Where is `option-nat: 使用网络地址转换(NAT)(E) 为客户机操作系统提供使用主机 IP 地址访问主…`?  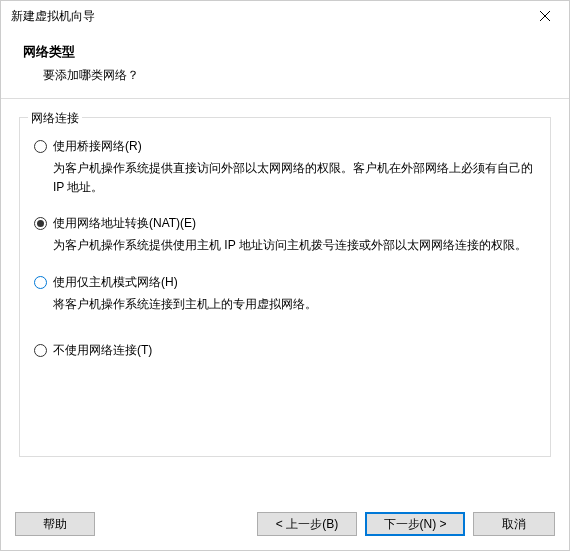
option-nat: 使用网络地址转换(NAT)(E) 为客户机操作系统提供使用主机 IP 地址访问主… is located at coordinates (285, 235).